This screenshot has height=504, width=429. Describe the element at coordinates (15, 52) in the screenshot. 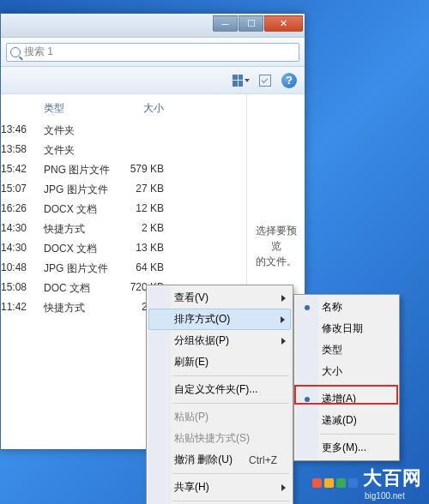

I see `search-icon` at that location.